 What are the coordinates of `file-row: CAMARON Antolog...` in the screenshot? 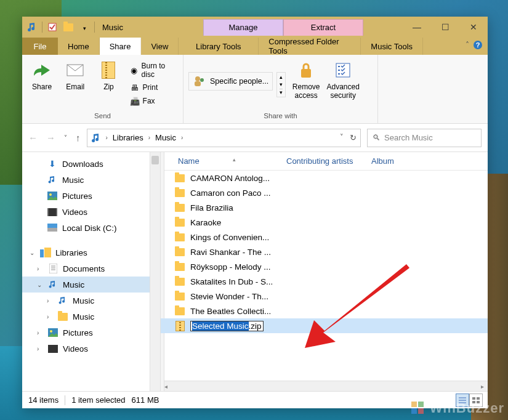 It's located at (324, 178).